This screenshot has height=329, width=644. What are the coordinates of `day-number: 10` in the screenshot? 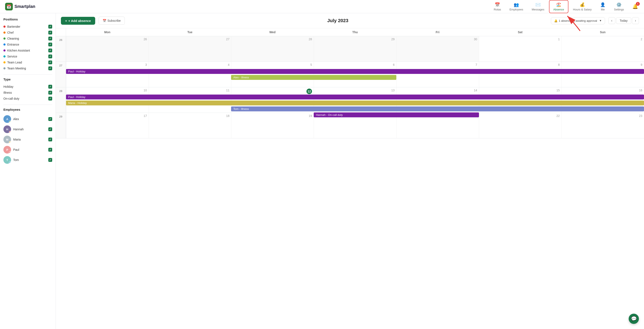 It's located at (145, 90).